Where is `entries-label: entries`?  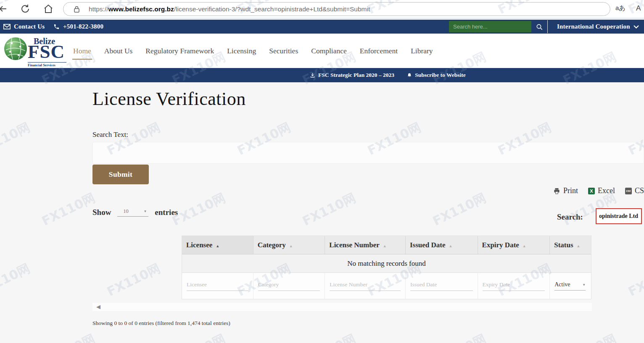 entries-label: entries is located at coordinates (166, 212).